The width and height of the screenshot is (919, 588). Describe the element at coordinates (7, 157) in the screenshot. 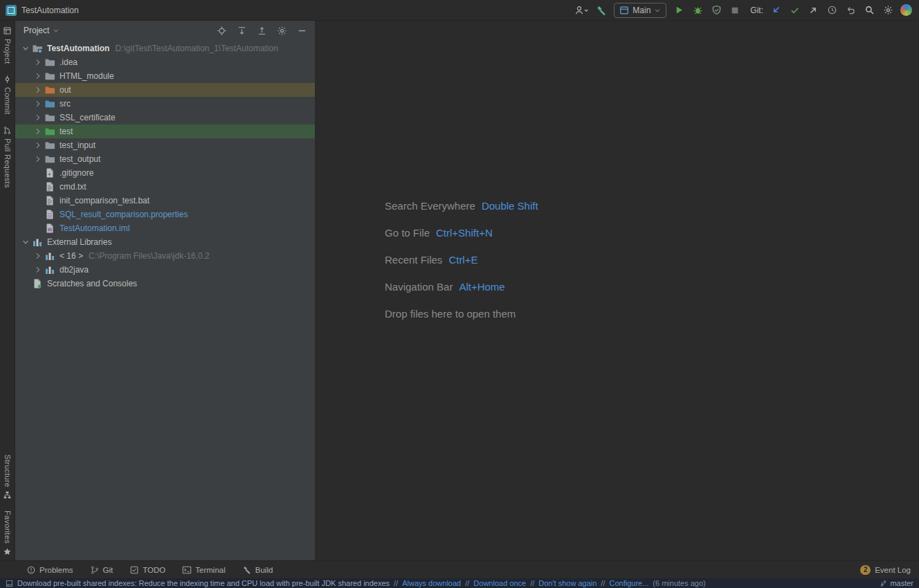

I see `tool-stripe-tab-pull-requests: Pull Requests` at that location.